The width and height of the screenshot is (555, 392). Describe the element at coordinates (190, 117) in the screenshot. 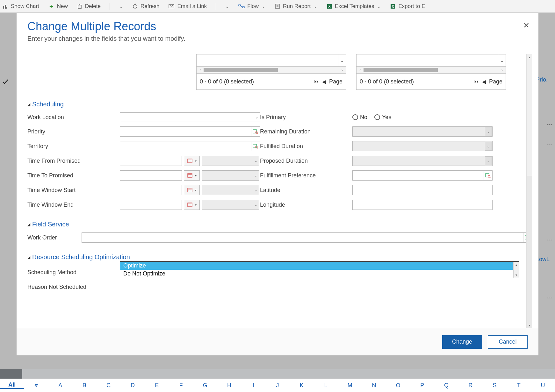

I see `work-location-select: ⌄` at that location.